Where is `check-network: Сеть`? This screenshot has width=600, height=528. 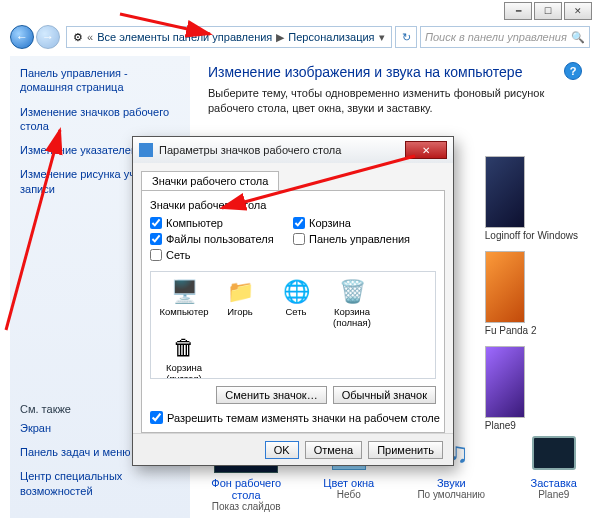
check-network: Сеть is located at coordinates (222, 255).